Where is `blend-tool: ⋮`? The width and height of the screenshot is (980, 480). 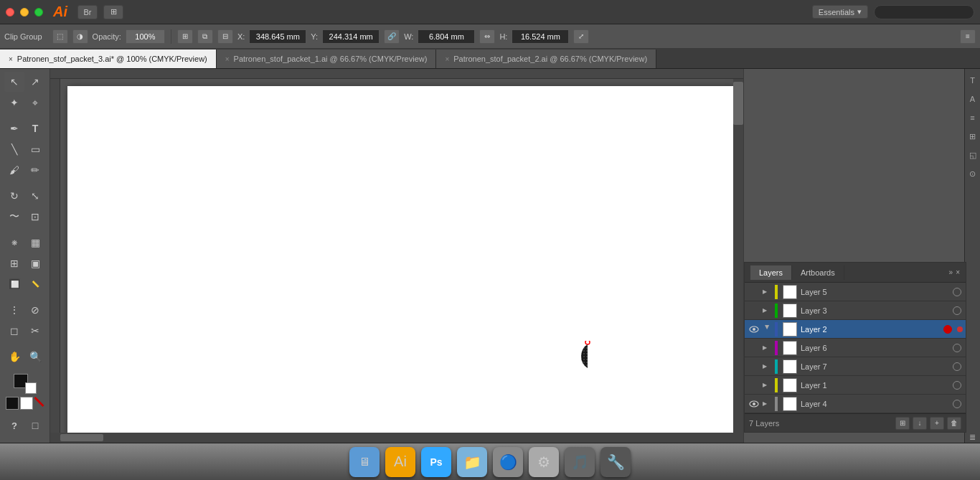
blend-tool: ⋮ is located at coordinates (14, 310).